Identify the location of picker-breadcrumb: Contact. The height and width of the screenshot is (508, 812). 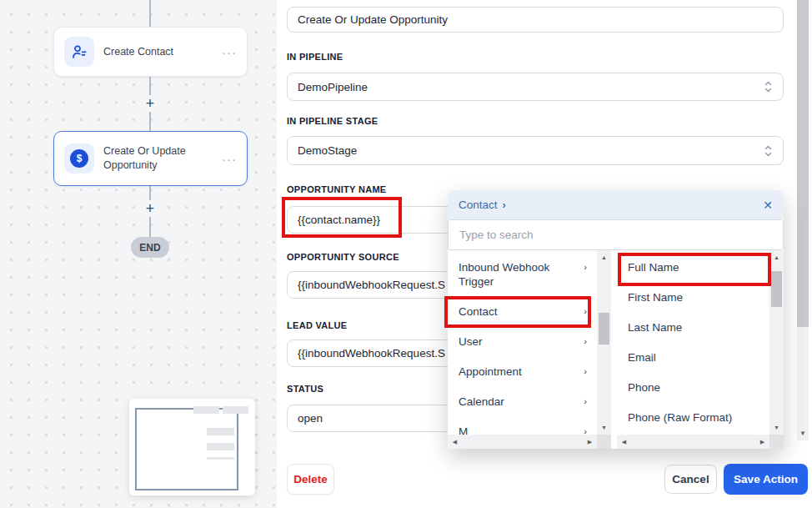
(479, 205).